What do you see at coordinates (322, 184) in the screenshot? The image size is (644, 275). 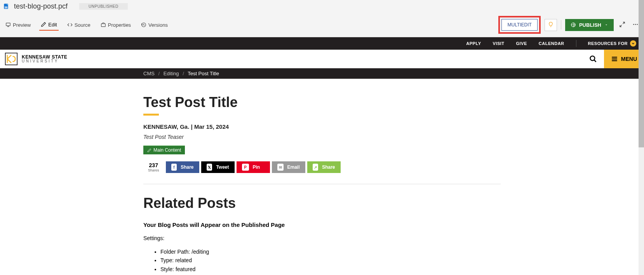 I see `separator` at bounding box center [322, 184].